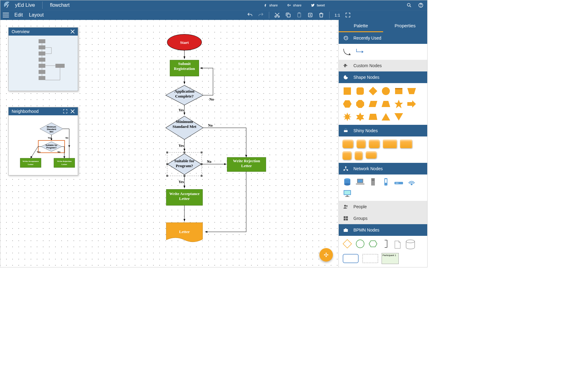 The image size is (588, 368). Describe the element at coordinates (60, 5) in the screenshot. I see `document-name: flowchart` at that location.